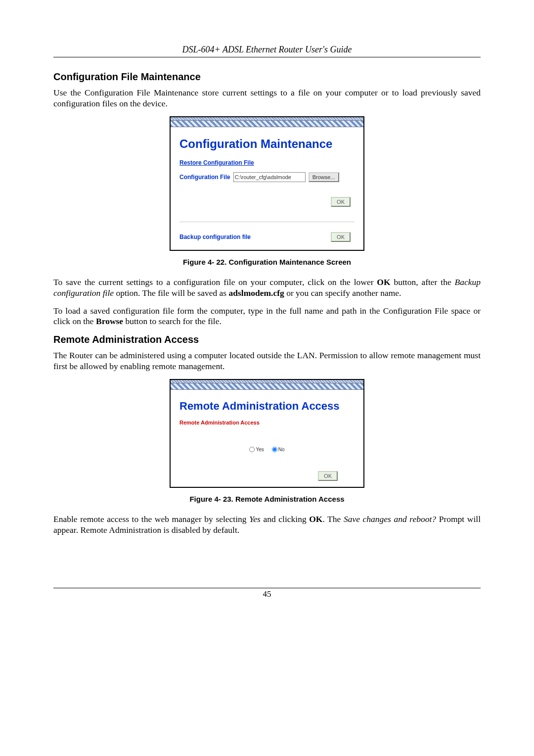  Describe the element at coordinates (423, 282) in the screenshot. I see `t: button, after the` at that location.